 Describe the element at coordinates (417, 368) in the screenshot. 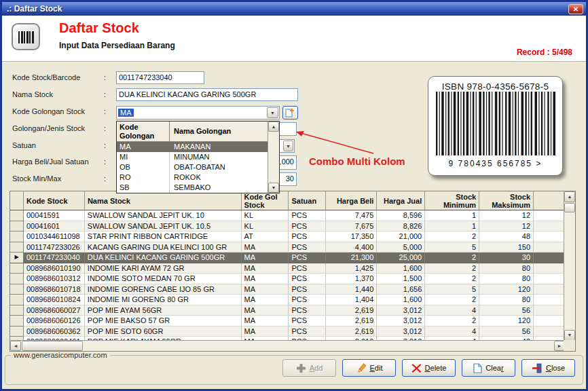

I see `red-x-icon` at that location.